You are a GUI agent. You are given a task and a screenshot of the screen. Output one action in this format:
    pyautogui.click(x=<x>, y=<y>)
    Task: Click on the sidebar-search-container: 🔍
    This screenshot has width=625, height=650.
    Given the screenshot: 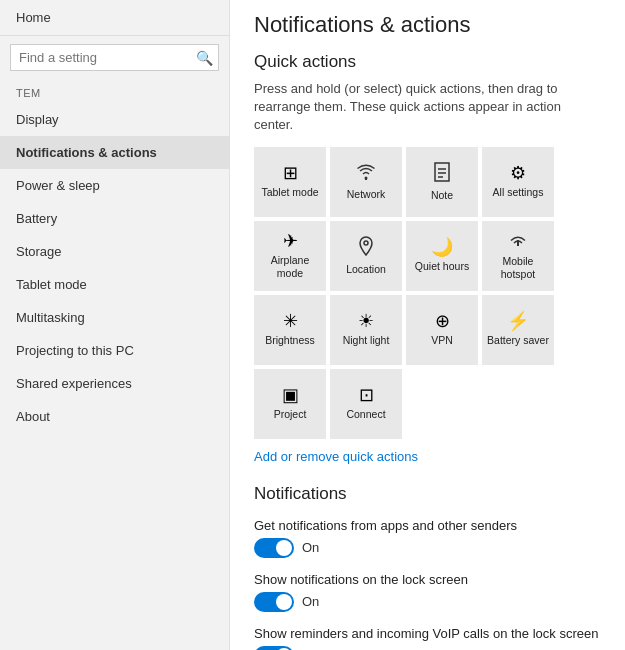 What is the action you would take?
    pyautogui.click(x=114, y=58)
    